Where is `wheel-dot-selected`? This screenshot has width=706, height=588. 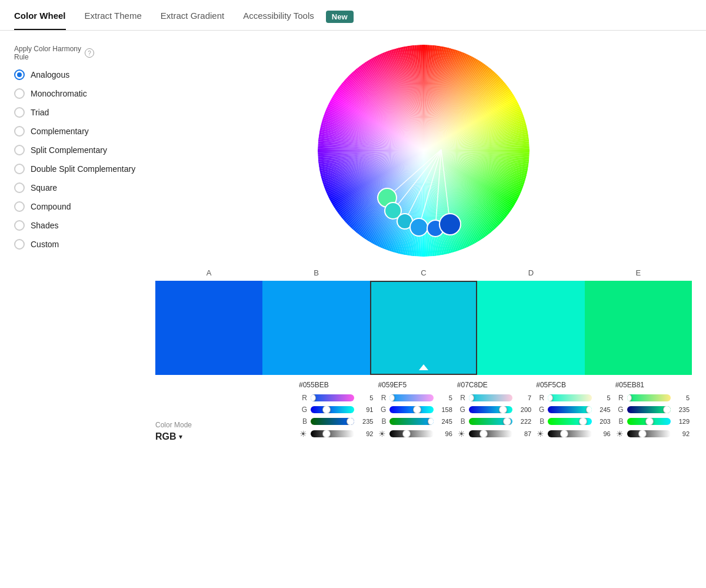
wheel-dot-selected is located at coordinates (450, 224).